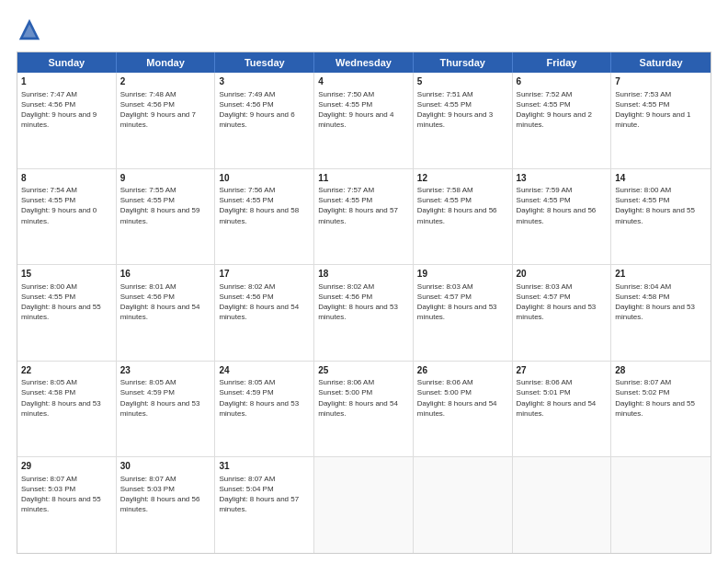 The image size is (728, 563). What do you see at coordinates (265, 82) in the screenshot?
I see `day-number: 3` at bounding box center [265, 82].